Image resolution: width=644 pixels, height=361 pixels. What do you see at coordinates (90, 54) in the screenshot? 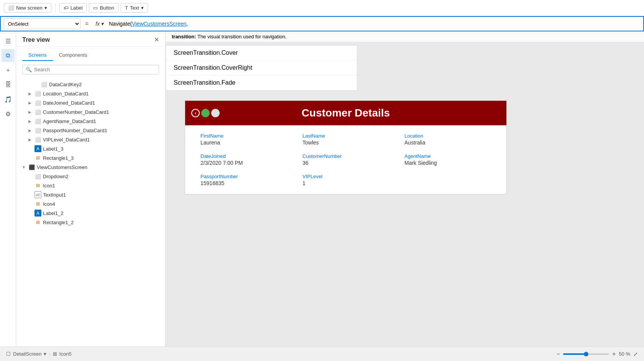
I see `tree-tabs: Screens Components` at bounding box center [90, 54].